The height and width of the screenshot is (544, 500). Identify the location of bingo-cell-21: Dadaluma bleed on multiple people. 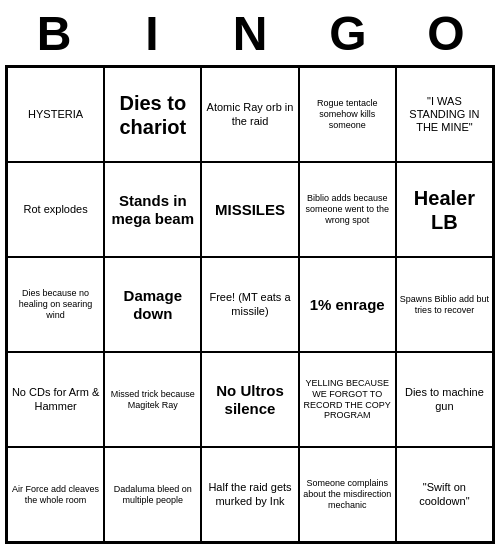
(152, 494).